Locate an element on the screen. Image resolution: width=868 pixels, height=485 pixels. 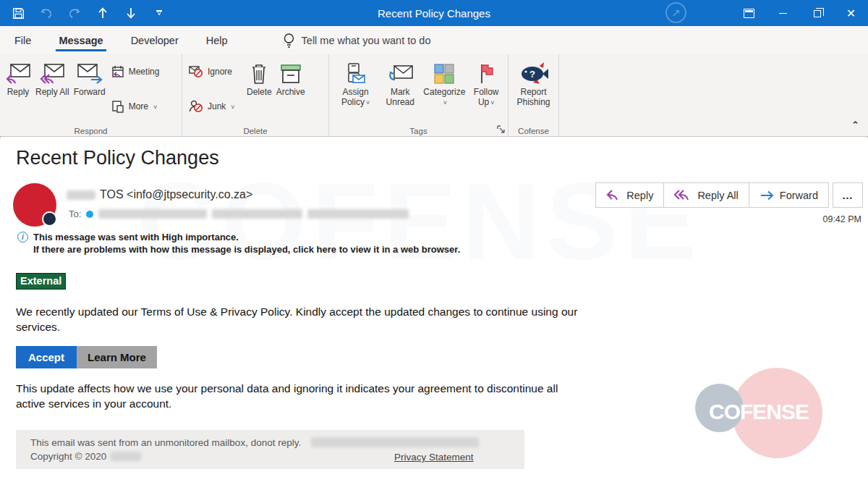
title-bar: Recent Policy Changes ↗ ✕ is located at coordinates (434, 13).